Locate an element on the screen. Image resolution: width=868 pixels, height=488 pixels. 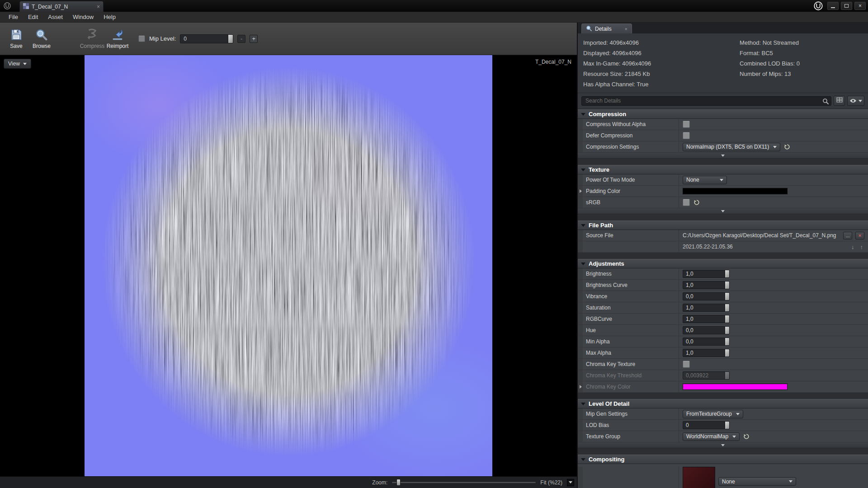
clear-file-button: × is located at coordinates (860, 236).